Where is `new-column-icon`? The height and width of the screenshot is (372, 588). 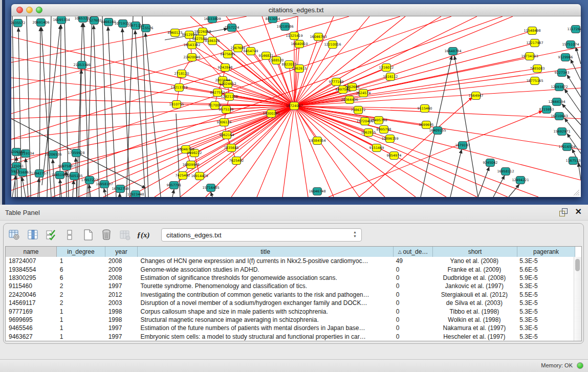 new-column-icon is located at coordinates (88, 235).